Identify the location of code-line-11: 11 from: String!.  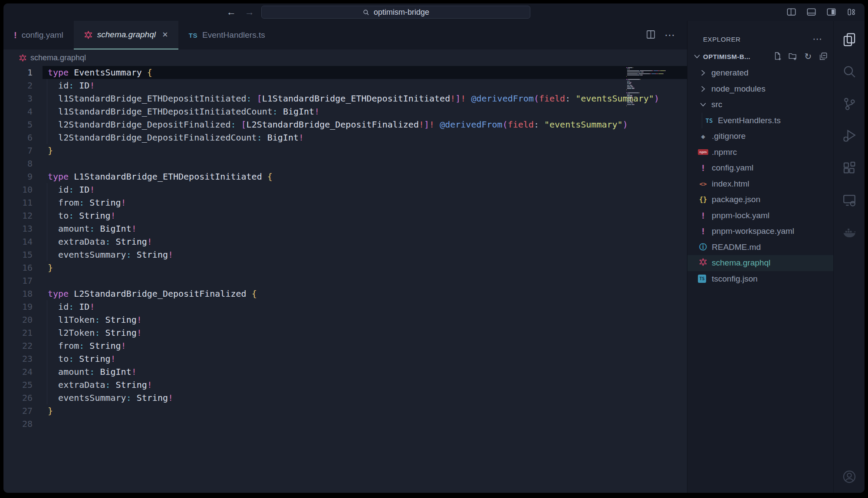
(345, 203).